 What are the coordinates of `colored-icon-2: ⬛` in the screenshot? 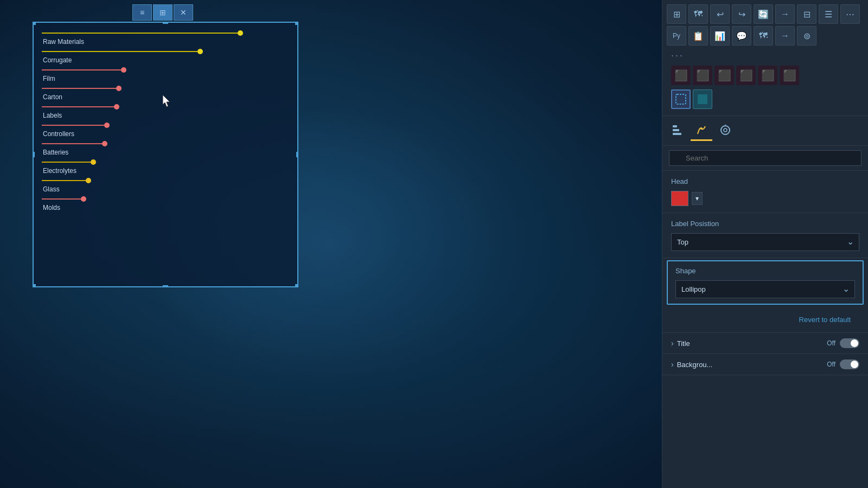 It's located at (703, 75).